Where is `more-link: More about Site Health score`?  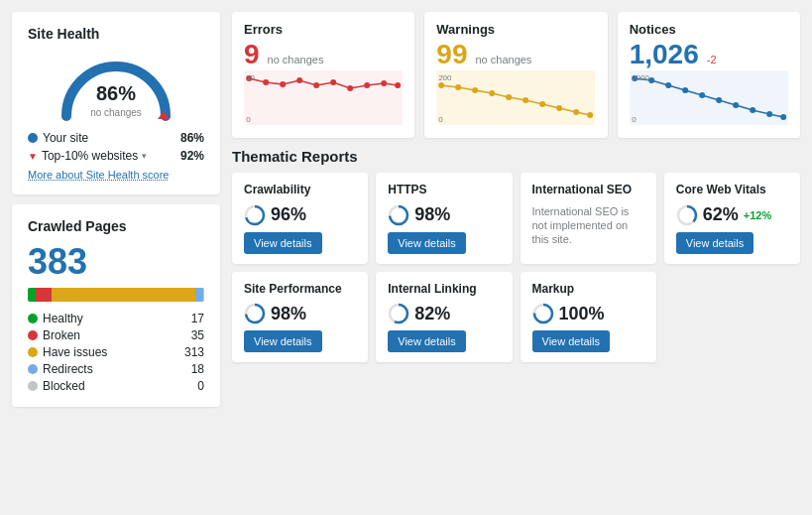 more-link: More about Site Health score is located at coordinates (116, 175).